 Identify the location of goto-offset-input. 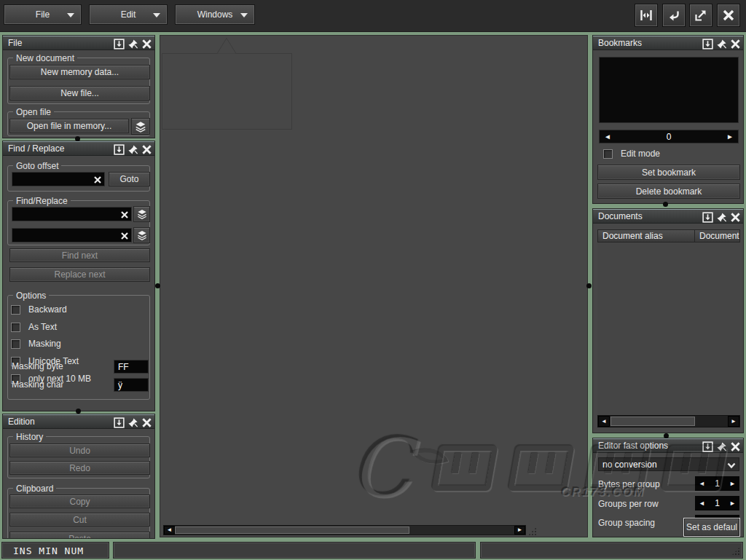
(58, 179).